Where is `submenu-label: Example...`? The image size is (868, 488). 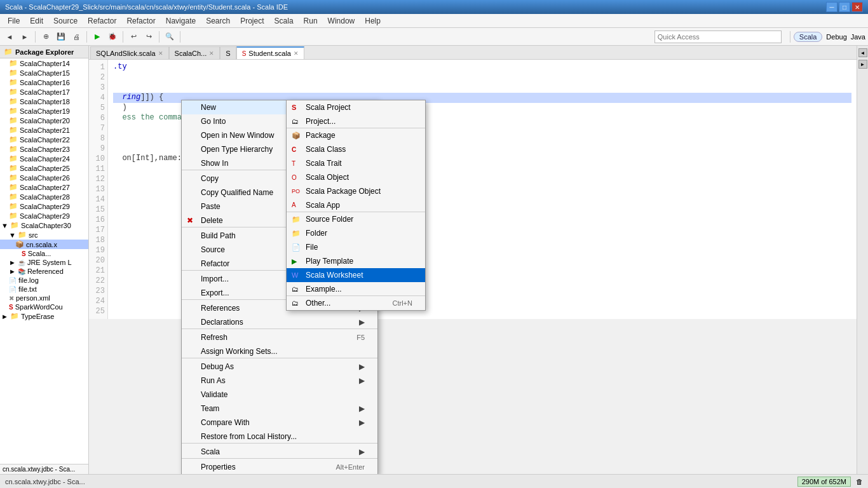 submenu-label: Example... is located at coordinates (324, 289).